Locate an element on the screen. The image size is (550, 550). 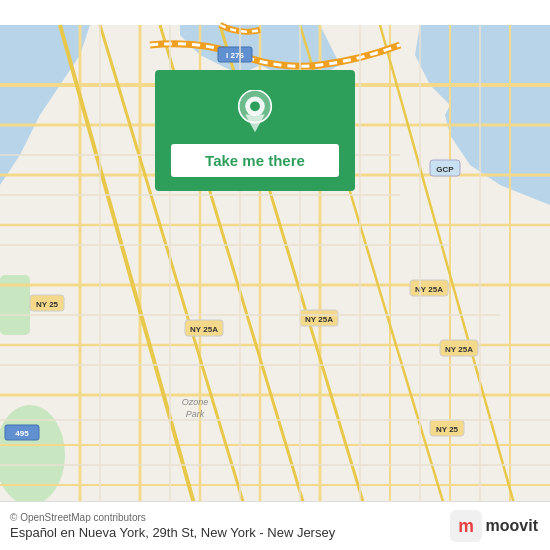
moovit-brand-text: moovit is located at coordinates (512, 526).